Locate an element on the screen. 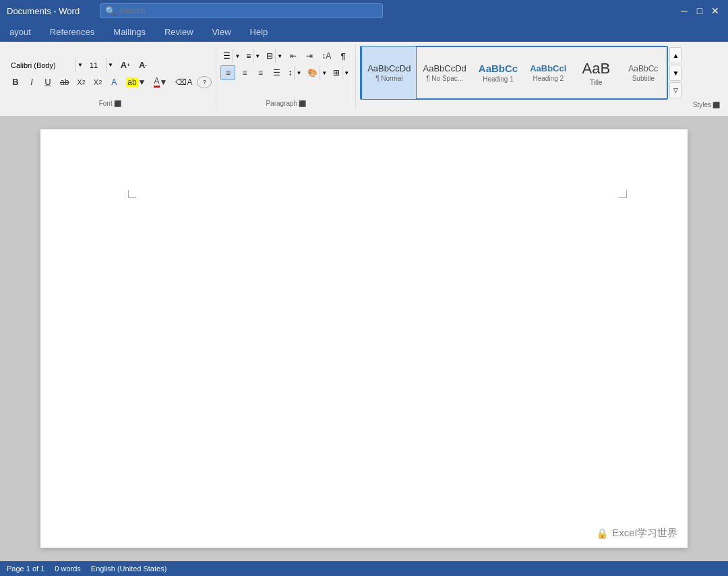 The height and width of the screenshot is (576, 728). tab-view: View is located at coordinates (222, 32).